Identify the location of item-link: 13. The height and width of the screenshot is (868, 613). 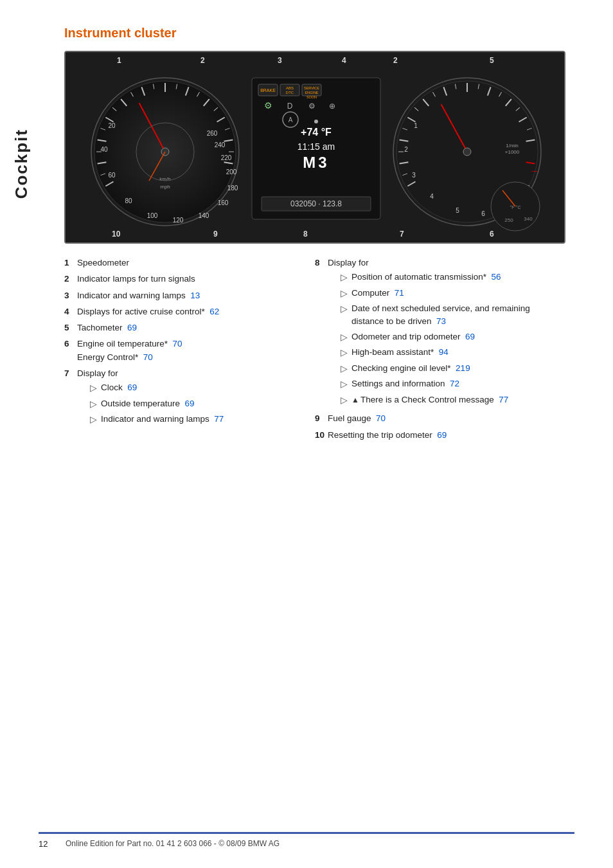
(195, 296).